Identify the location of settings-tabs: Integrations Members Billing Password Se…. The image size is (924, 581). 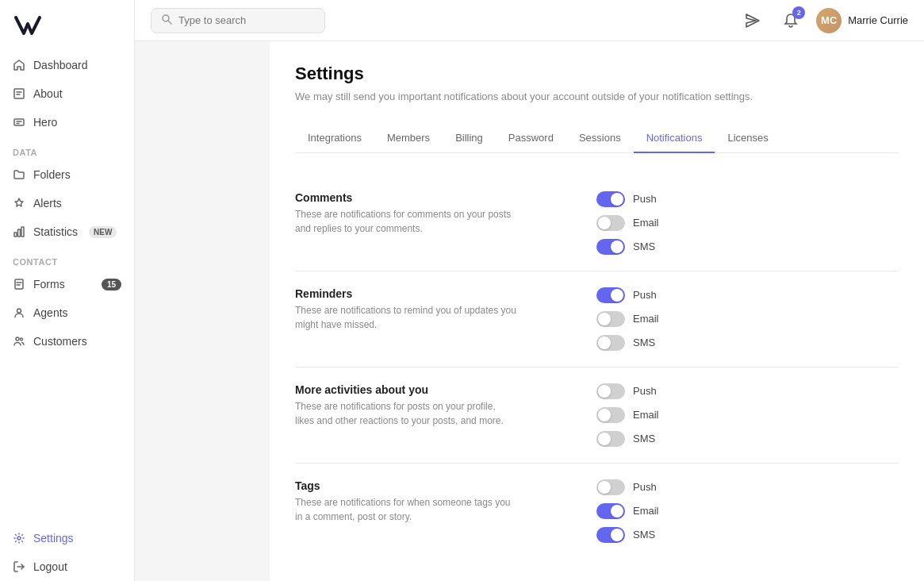
(596, 138).